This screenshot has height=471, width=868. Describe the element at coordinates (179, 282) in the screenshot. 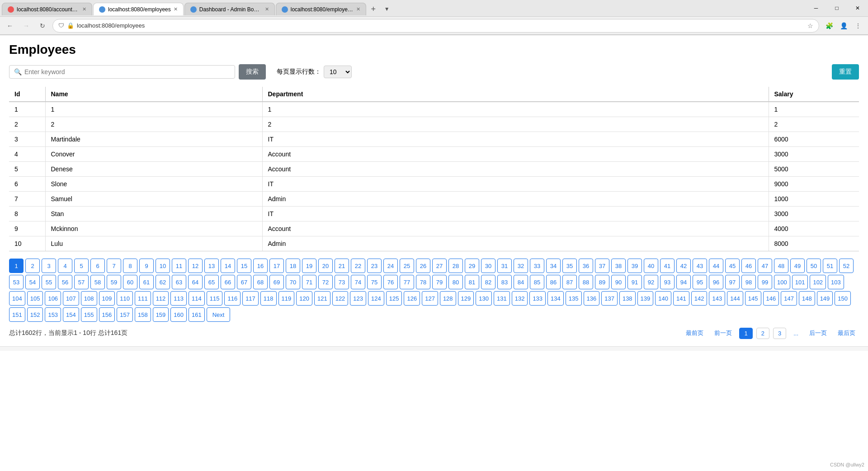

I see `page-btn-63: 63` at that location.